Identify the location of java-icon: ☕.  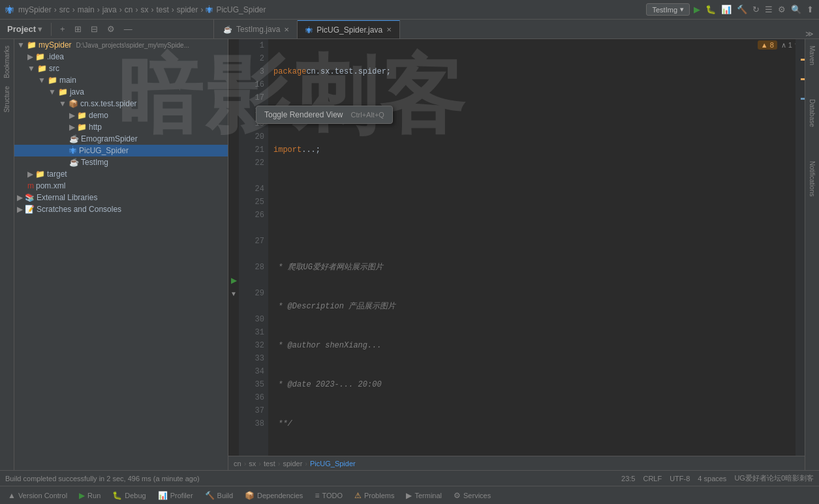
(74, 139).